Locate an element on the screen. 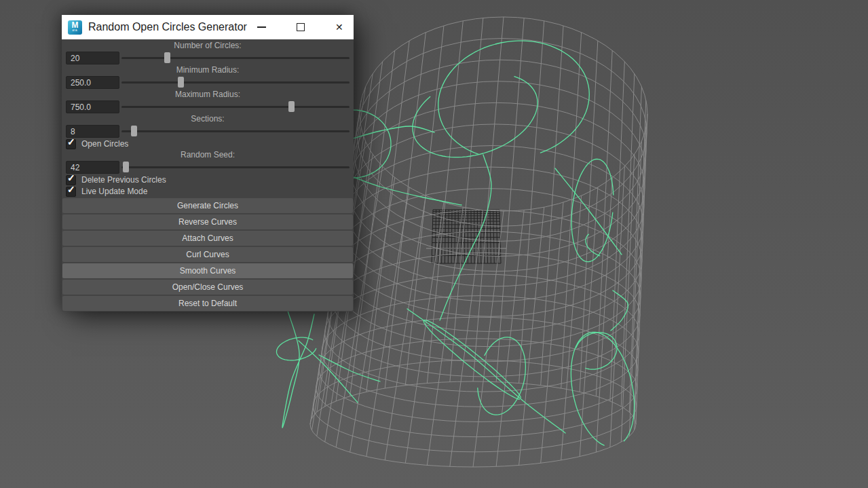  open-close-curves-button: Open/Close Curves is located at coordinates (208, 287).